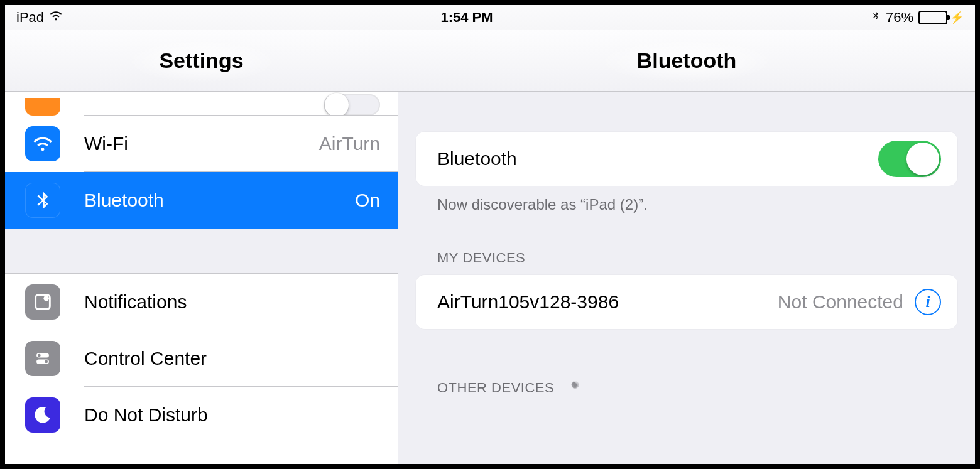 The width and height of the screenshot is (980, 469). I want to click on my-devices-header: MY DEVICES, so click(687, 262).